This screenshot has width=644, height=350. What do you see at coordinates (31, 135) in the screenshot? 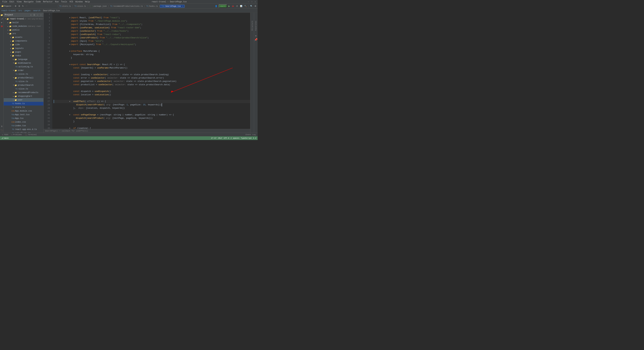
I see `terminal-tab: ⬛ Terminal` at bounding box center [31, 135].